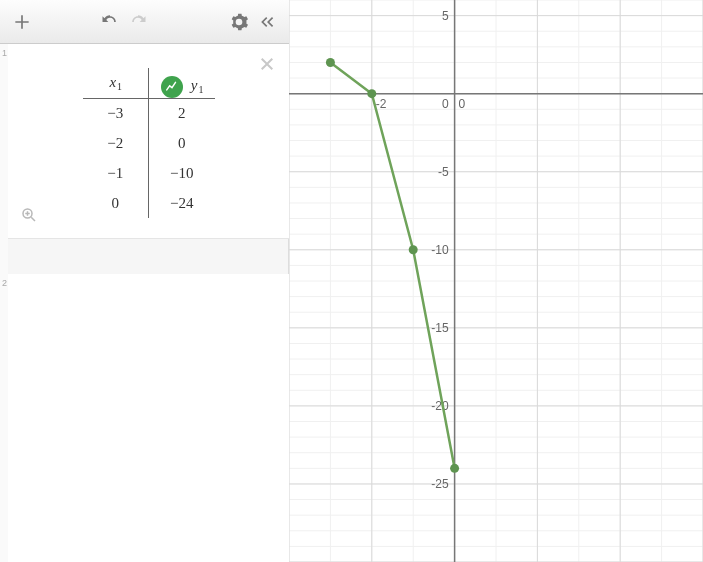 The height and width of the screenshot is (562, 703). Describe the element at coordinates (29, 215) in the screenshot. I see `zoom-in-icon` at that location.